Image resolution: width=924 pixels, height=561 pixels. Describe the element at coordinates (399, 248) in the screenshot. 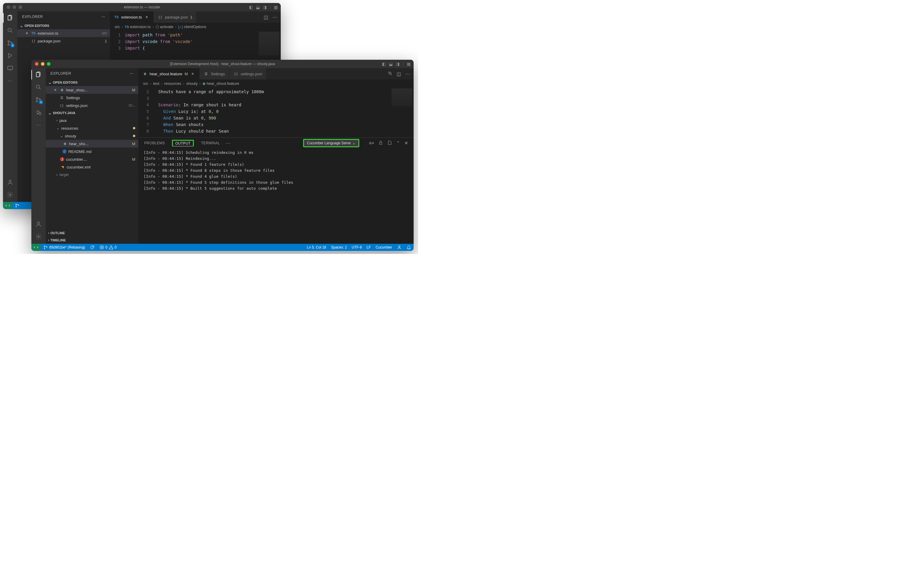

I see `feedback-icon` at that location.